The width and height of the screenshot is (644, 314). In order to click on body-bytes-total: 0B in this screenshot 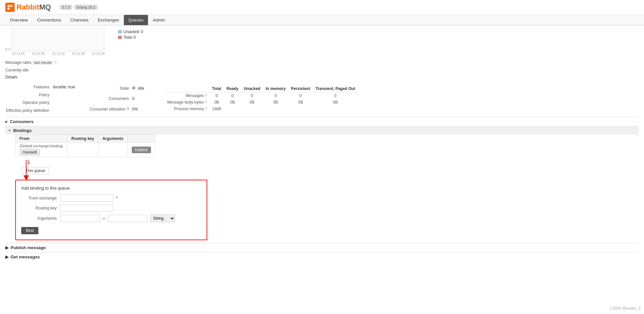, I will do `click(217, 102)`.